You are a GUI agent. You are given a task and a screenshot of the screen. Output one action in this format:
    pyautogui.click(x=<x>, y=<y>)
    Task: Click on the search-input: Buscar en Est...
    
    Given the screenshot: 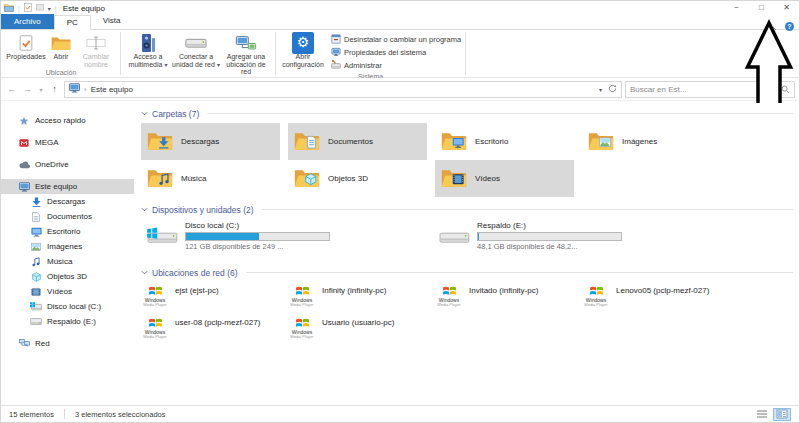 What is the action you would take?
    pyautogui.click(x=710, y=90)
    